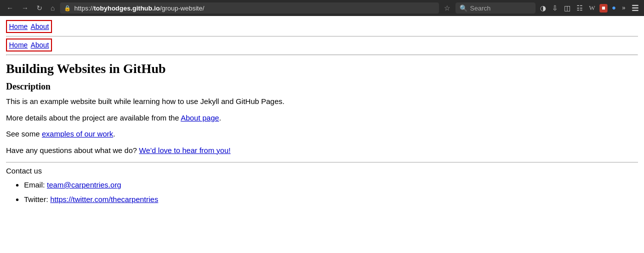 The image size is (644, 253). What do you see at coordinates (78, 134) in the screenshot?
I see `examples-link: examples of our work` at bounding box center [78, 134].